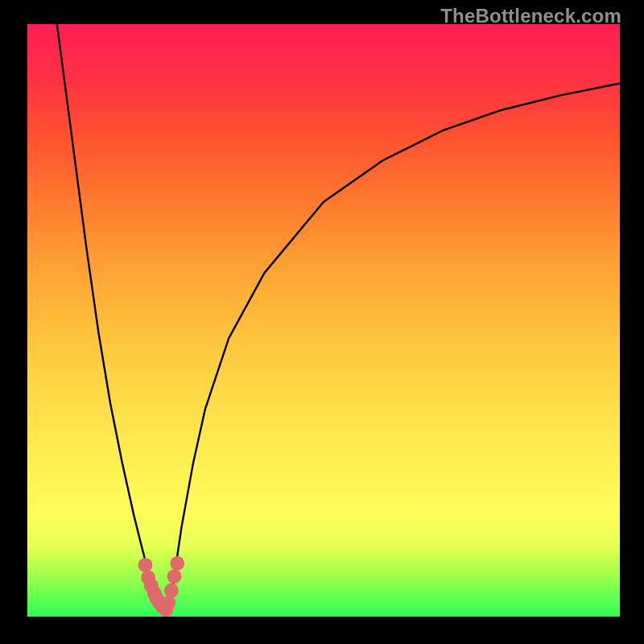 This screenshot has height=644, width=644. What do you see at coordinates (161, 586) in the screenshot?
I see `valley-markers` at bounding box center [161, 586].